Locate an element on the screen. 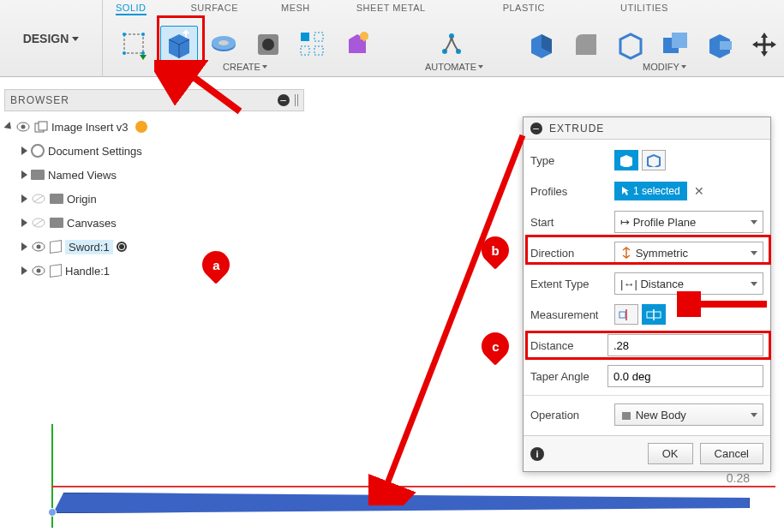 Image resolution: width=784 pixels, height=532 pixels. component-icon is located at coordinates (56, 247).